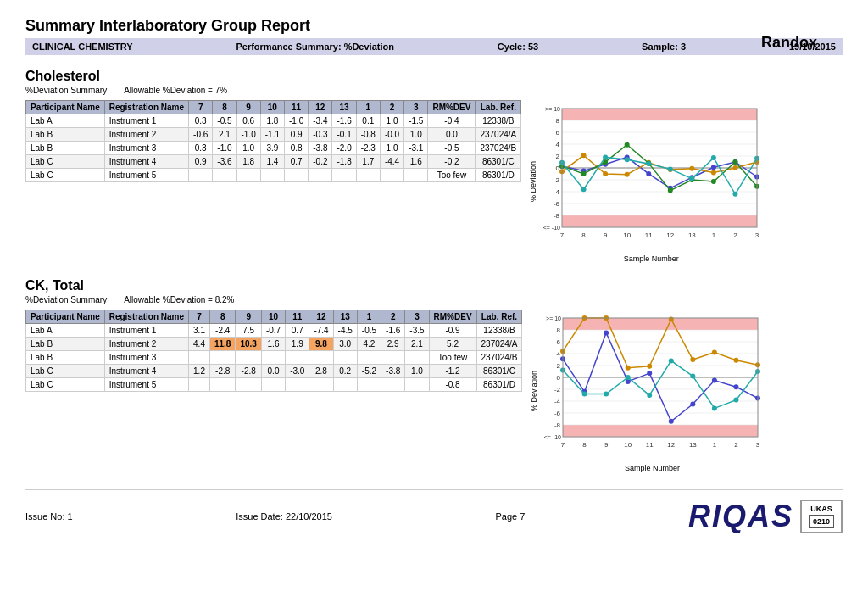 The width and height of the screenshot is (868, 614). Describe the element at coordinates (559, 343) in the screenshot. I see `svg-text: 6` at that location.